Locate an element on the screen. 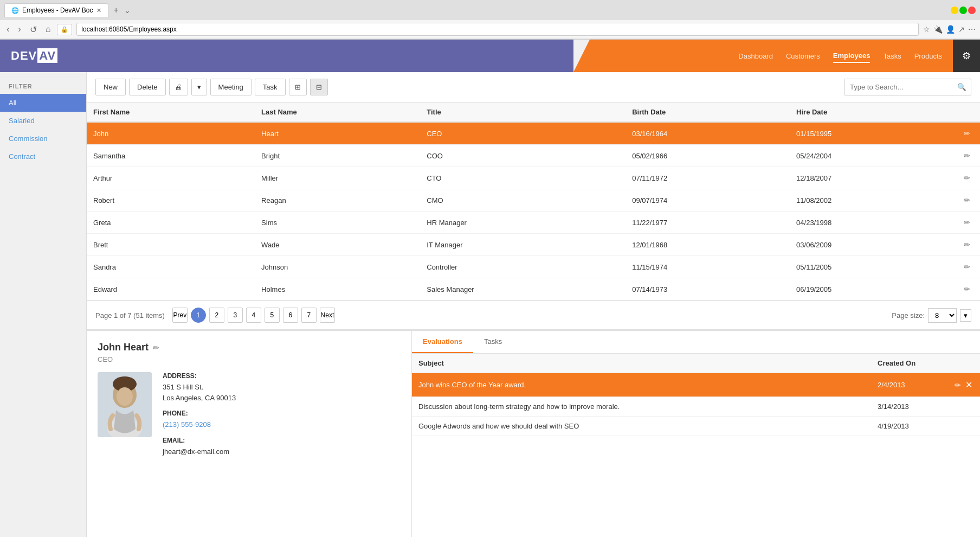  page-size-label: Page size: is located at coordinates (908, 316).